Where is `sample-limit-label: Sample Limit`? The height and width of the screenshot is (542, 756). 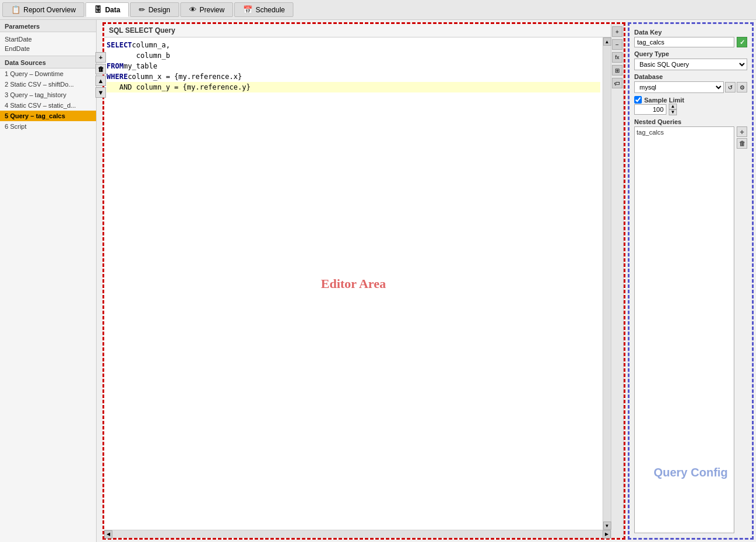
sample-limit-label: Sample Limit is located at coordinates (664, 100).